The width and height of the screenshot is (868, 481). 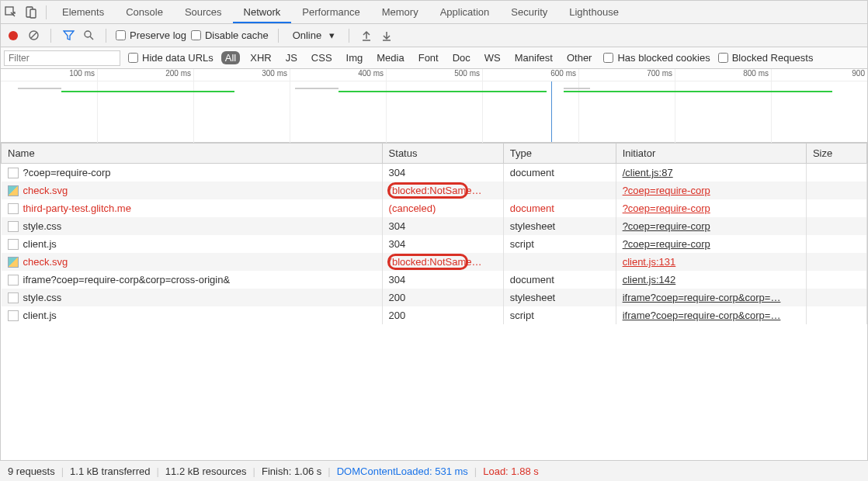 What do you see at coordinates (661, 73) in the screenshot?
I see `timeline-tick: 700 ms` at bounding box center [661, 73].